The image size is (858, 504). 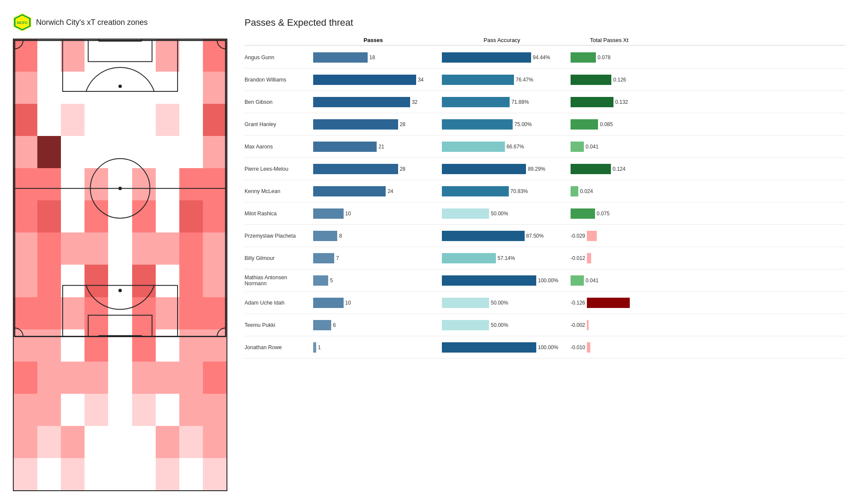 I want to click on accuracy-section: 87.50%, so click(x=498, y=236).